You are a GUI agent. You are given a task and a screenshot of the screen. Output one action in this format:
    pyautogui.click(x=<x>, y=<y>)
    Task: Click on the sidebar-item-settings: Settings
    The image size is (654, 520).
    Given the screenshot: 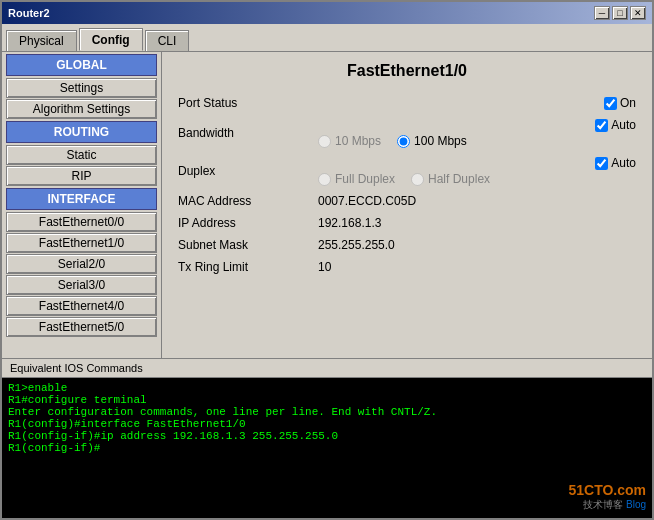 What is the action you would take?
    pyautogui.click(x=82, y=88)
    